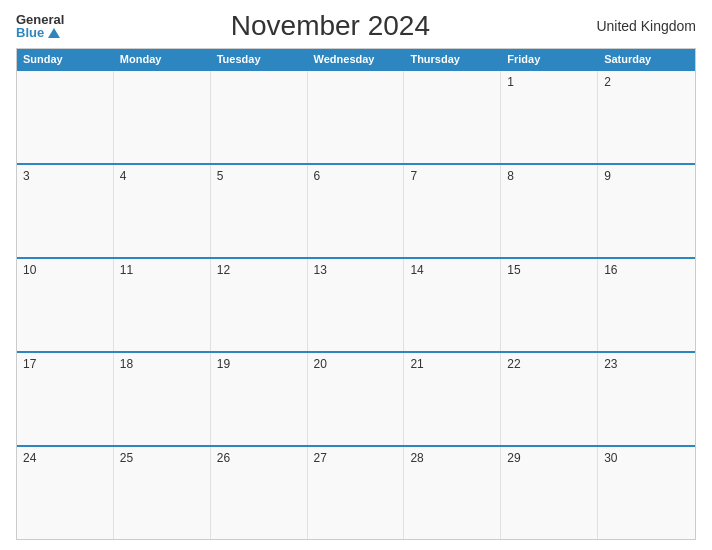 The width and height of the screenshot is (712, 550). Describe the element at coordinates (318, 176) in the screenshot. I see `day-number: 6` at that location.